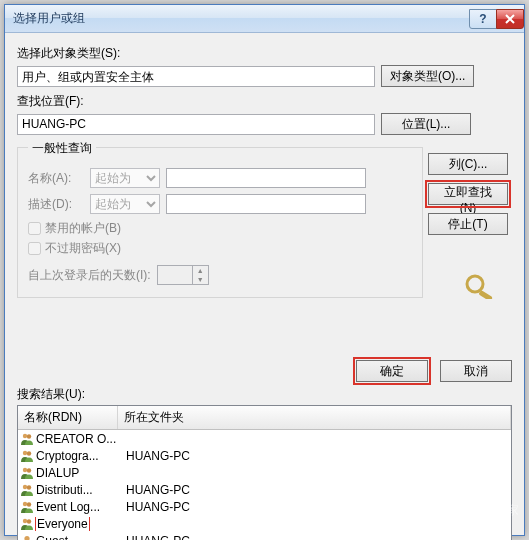 This screenshot has height=540, width=529. Describe the element at coordinates (220, 228) in the screenshot. I see `disabled-accounts-checkbox: 禁用的帐户(B)` at that location.